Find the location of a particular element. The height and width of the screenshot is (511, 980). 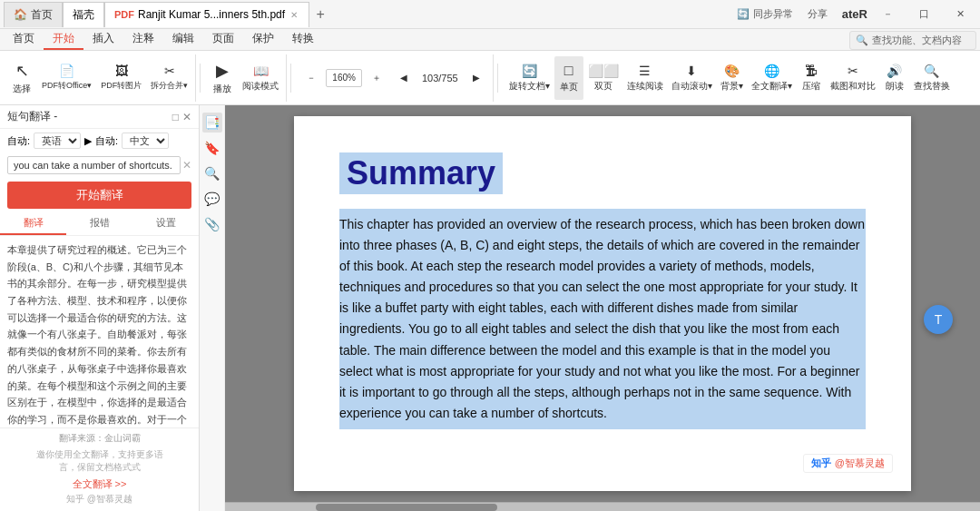

from-lang-select: 英语 is located at coordinates (57, 141).